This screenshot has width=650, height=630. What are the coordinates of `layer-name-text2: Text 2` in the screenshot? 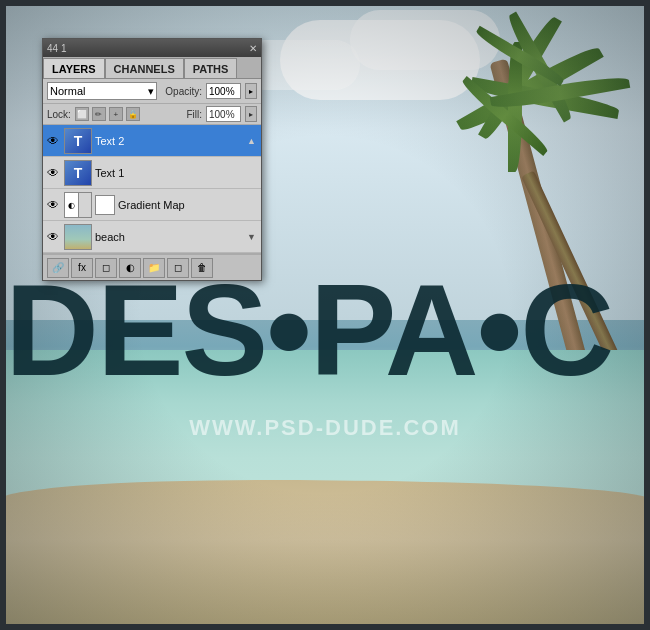 It's located at (170, 141).